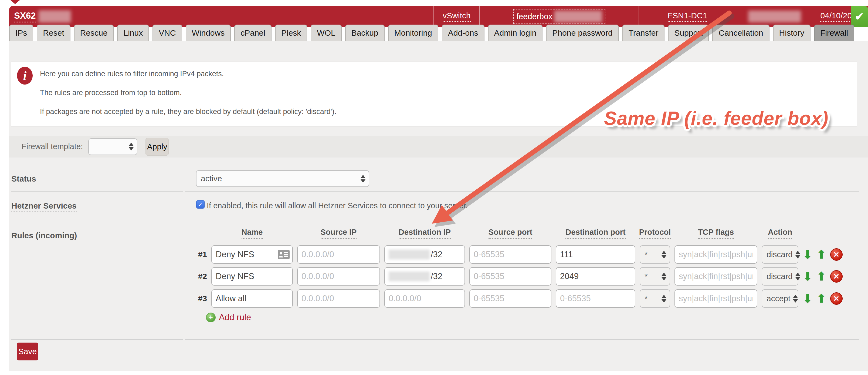 The height and width of the screenshot is (375, 868). What do you see at coordinates (413, 33) in the screenshot?
I see `tab-monitoring: Monitoring` at bounding box center [413, 33].